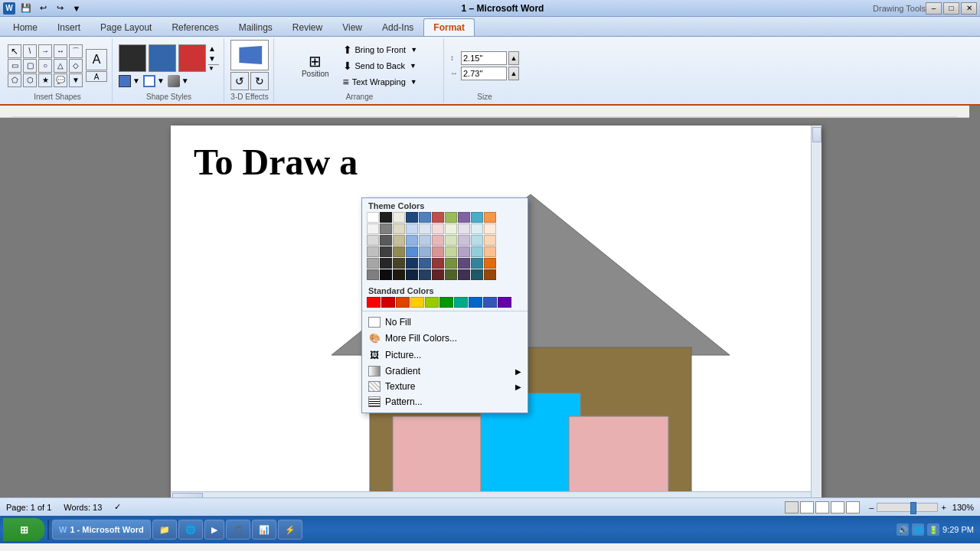 The width and height of the screenshot is (980, 551). I want to click on taskbar-media-btn: 🎵, so click(238, 530).